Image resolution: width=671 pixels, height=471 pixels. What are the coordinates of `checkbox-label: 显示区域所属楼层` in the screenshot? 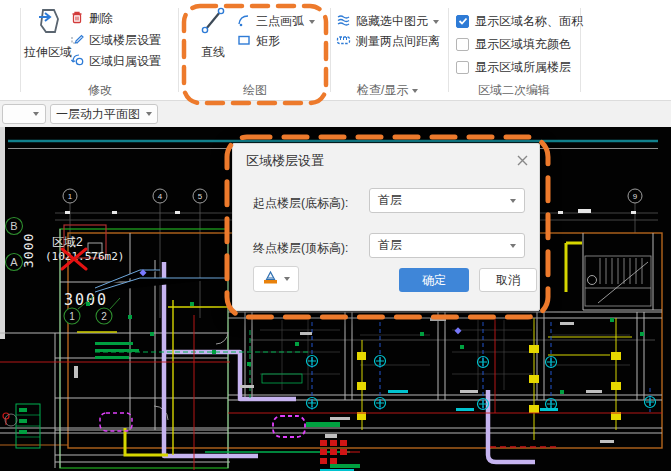 It's located at (523, 68).